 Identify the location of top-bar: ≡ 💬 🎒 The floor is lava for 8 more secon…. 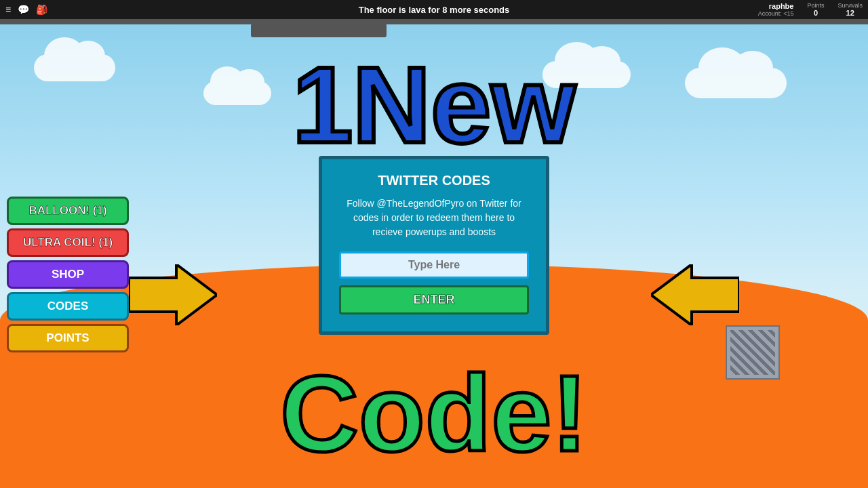
(434, 9).